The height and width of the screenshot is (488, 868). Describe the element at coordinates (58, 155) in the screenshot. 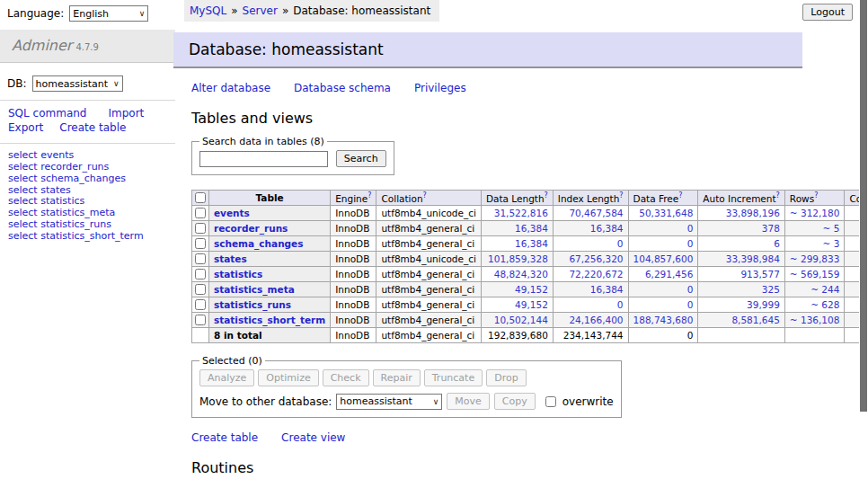

I see `table-name-link: events` at that location.